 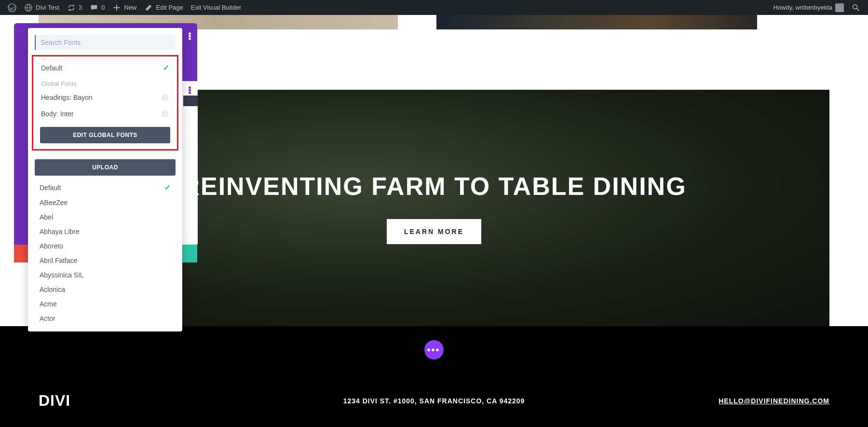 What do you see at coordinates (48, 304) in the screenshot?
I see `font-label: Acme` at bounding box center [48, 304].